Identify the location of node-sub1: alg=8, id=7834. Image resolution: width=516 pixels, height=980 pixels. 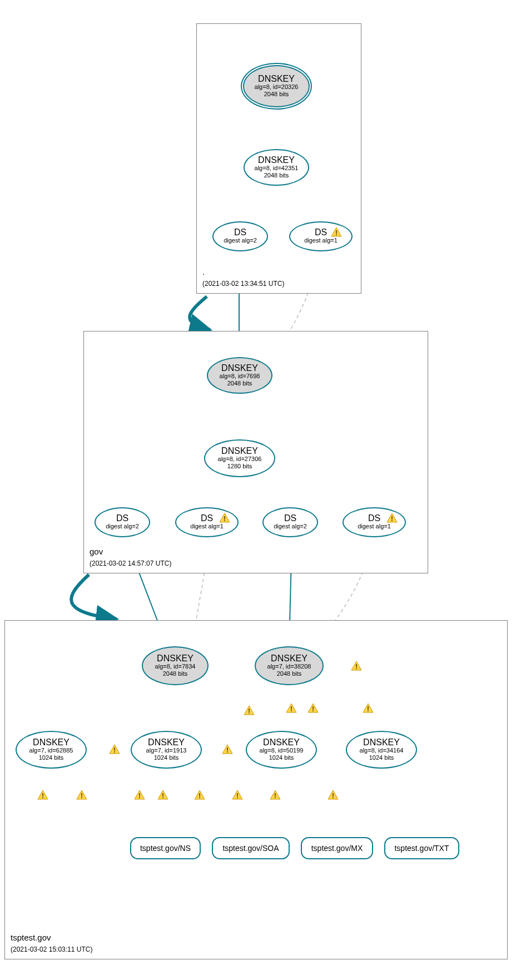
(175, 666).